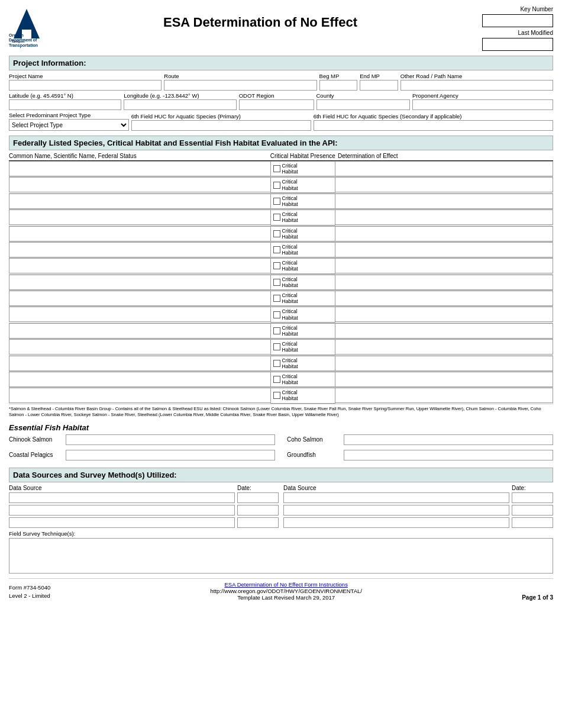  What do you see at coordinates (281, 552) in the screenshot?
I see `field-survey-group: Field Survey Technique(s):` at bounding box center [281, 552].